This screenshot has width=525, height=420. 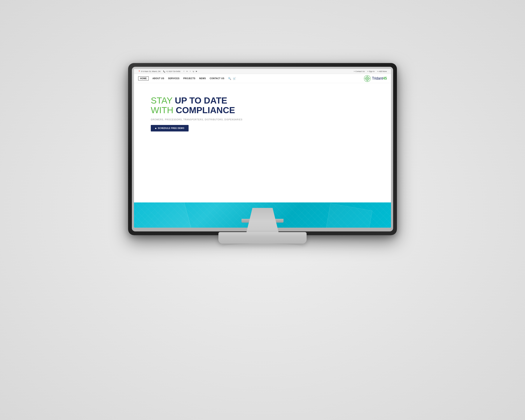 I want to click on nav-news: NEWS, so click(x=203, y=78).